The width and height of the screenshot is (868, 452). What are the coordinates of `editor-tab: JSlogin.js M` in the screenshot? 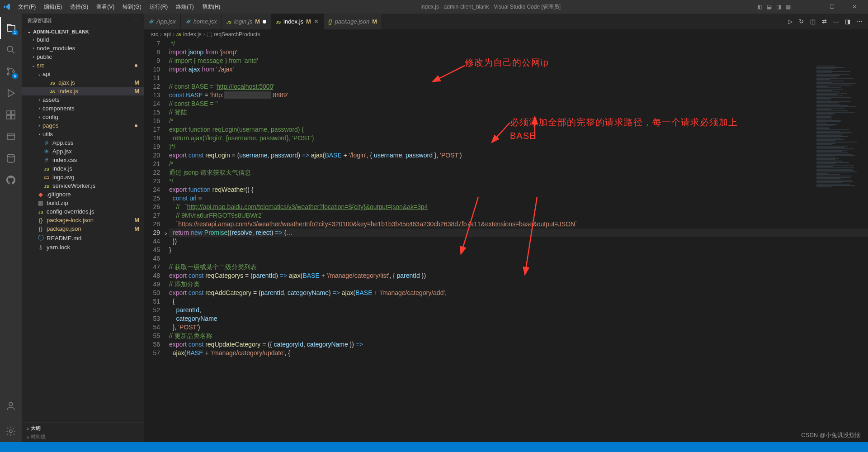 It's located at (247, 22).